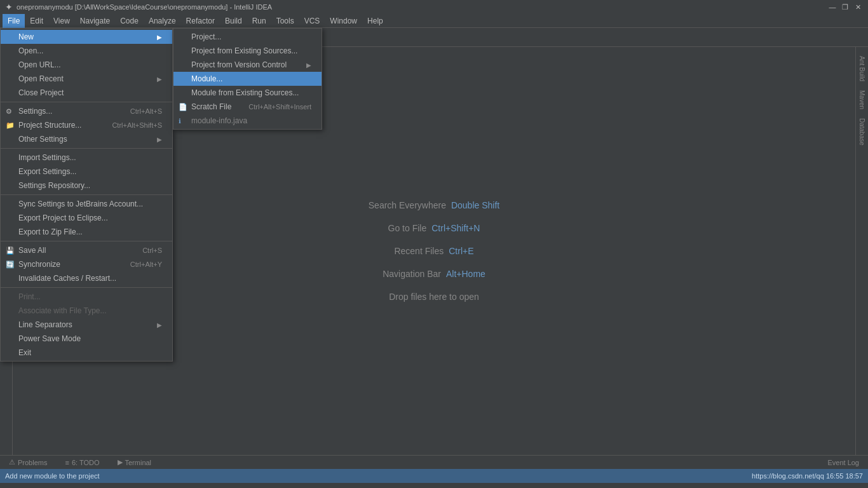  I want to click on restore-button: ❐, so click(845, 7).